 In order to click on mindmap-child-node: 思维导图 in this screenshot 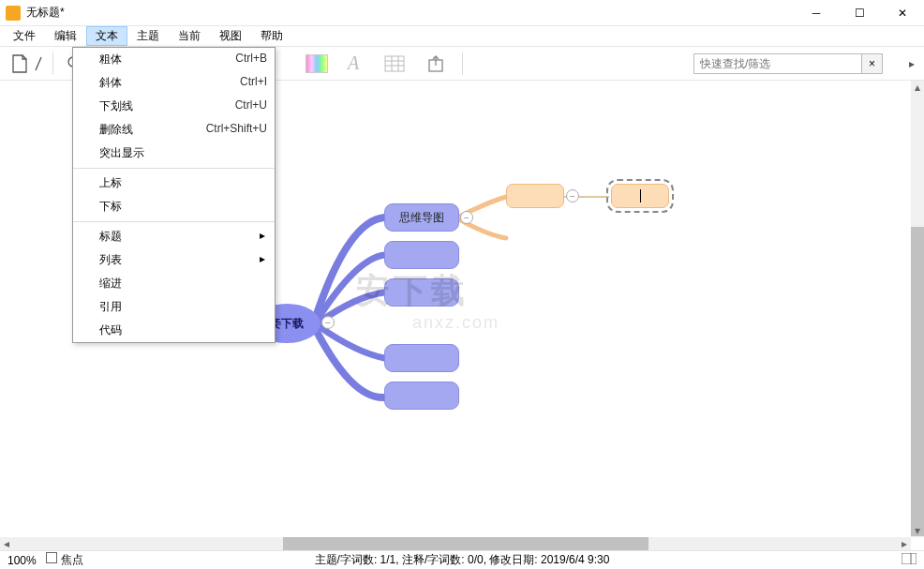, I will do `click(422, 217)`.